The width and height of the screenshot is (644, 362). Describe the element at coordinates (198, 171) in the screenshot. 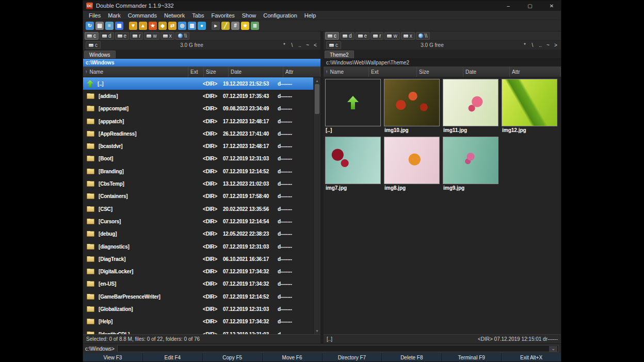

I see `file-row: [Branding] <DIR> 07.12.2019 12:14:52 d--…` at that location.